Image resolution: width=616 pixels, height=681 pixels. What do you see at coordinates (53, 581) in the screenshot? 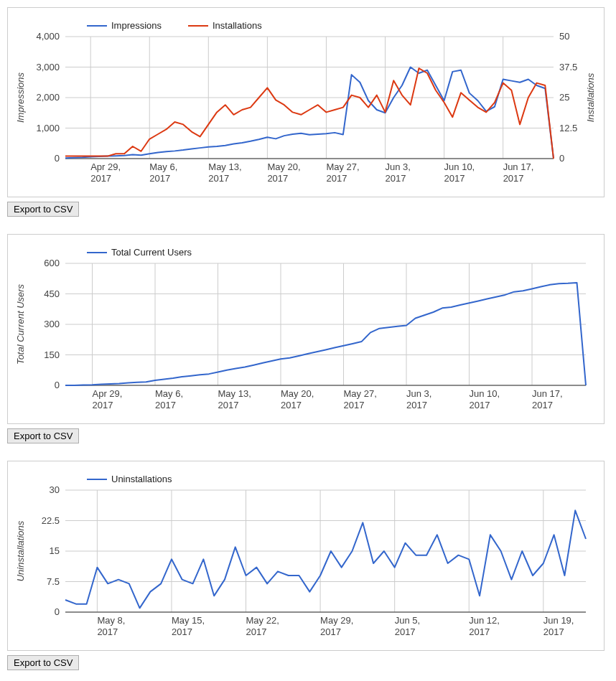
I see `svg-text: 7.5` at bounding box center [53, 581].